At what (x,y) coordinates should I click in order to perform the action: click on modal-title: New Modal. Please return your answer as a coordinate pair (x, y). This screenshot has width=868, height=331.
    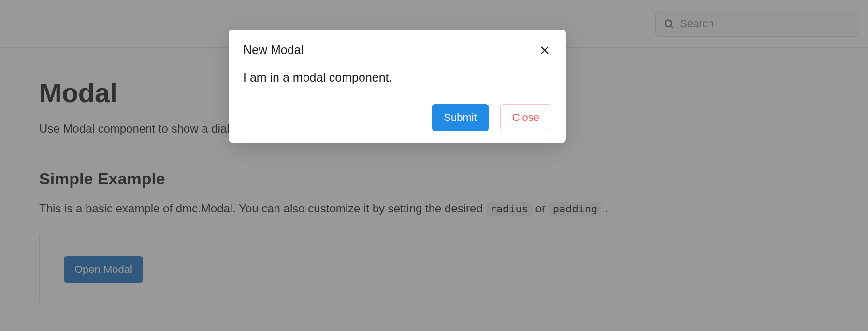
    Looking at the image, I should click on (274, 50).